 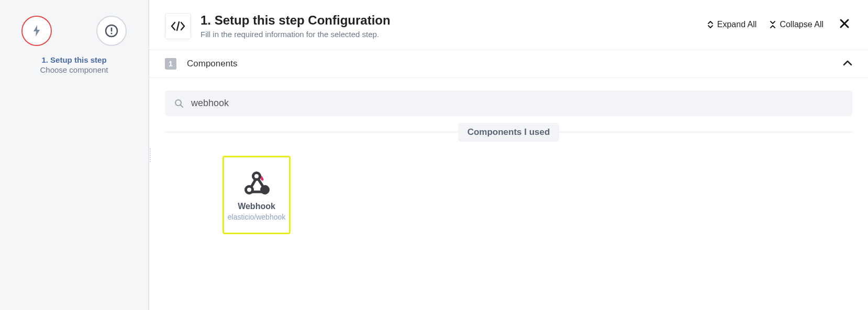 I want to click on search-box, so click(x=509, y=104).